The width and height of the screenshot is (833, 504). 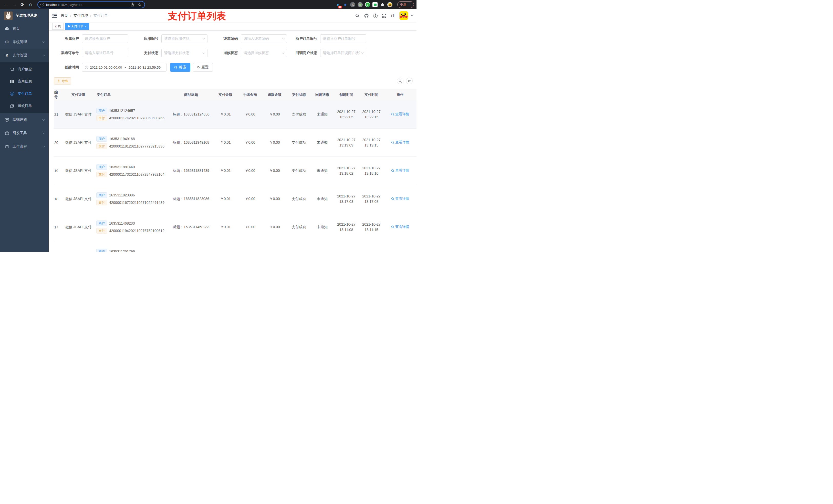 What do you see at coordinates (203, 67) in the screenshot?
I see `reset-button: ⟳ 重置` at bounding box center [203, 67].